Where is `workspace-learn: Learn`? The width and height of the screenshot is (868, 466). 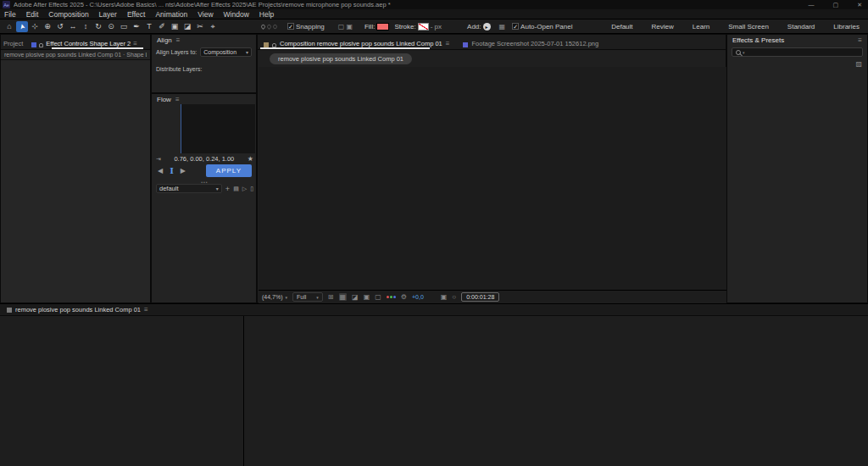
workspace-learn: Learn is located at coordinates (701, 27).